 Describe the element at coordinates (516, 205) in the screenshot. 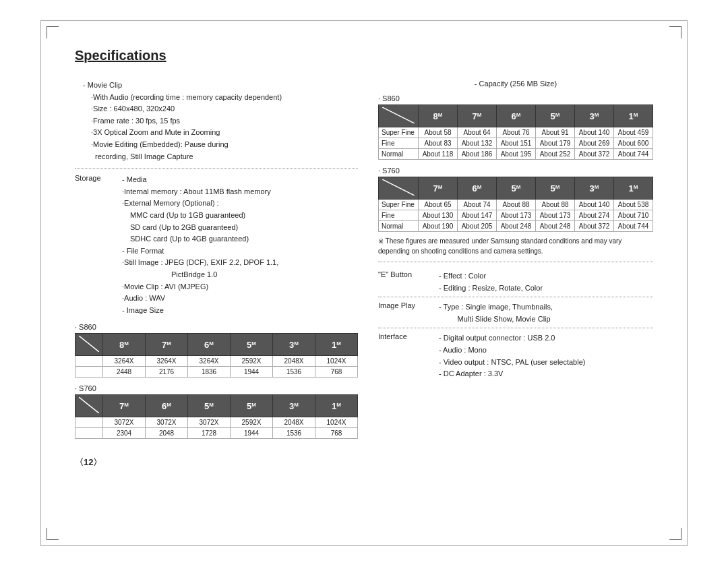

I see `table-row: Super Fine About 65 About 74 About 88 Ab…` at that location.